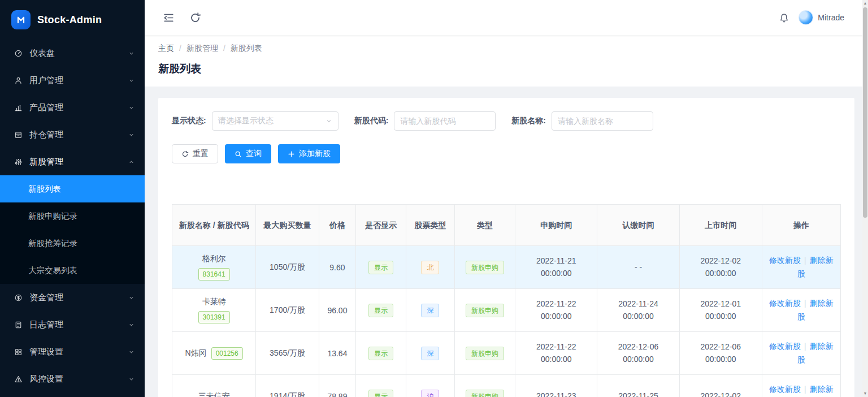 This screenshot has width=868, height=397. Describe the element at coordinates (72, 107) in the screenshot. I see `sidebar-item-products: 产品管理` at that location.